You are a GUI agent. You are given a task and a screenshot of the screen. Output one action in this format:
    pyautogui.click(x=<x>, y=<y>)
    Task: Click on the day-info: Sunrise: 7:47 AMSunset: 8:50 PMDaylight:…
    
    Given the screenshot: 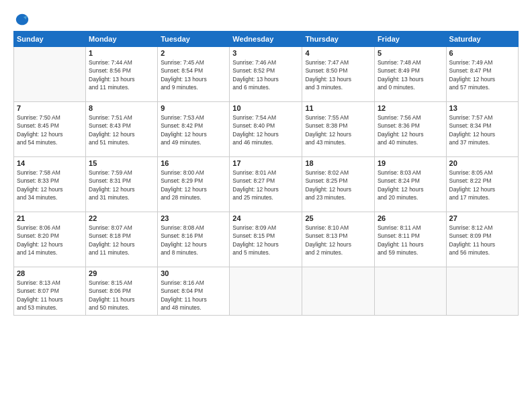 What is the action you would take?
    pyautogui.click(x=339, y=75)
    